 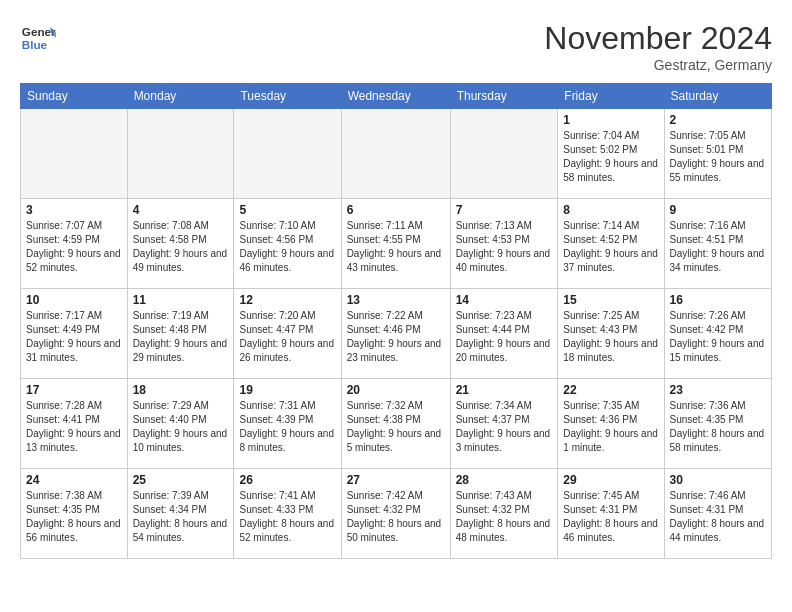 I want to click on day-cell: 29Sunrise: 7:45 AM Sunset: 4:31 PM Dayli…, so click(x=611, y=514).